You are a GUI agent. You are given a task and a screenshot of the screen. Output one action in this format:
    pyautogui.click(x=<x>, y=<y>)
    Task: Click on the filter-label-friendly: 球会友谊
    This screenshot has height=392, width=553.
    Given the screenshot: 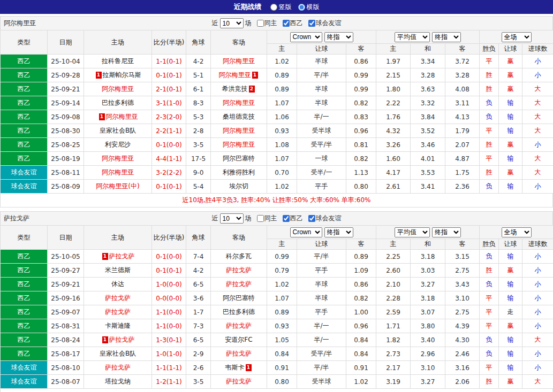 What is the action you would take?
    pyautogui.click(x=329, y=24)
    